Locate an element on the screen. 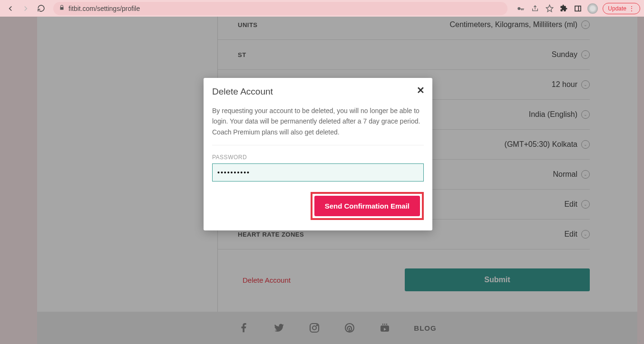  url-text: fitbit.com/settings/profile is located at coordinates (104, 9).